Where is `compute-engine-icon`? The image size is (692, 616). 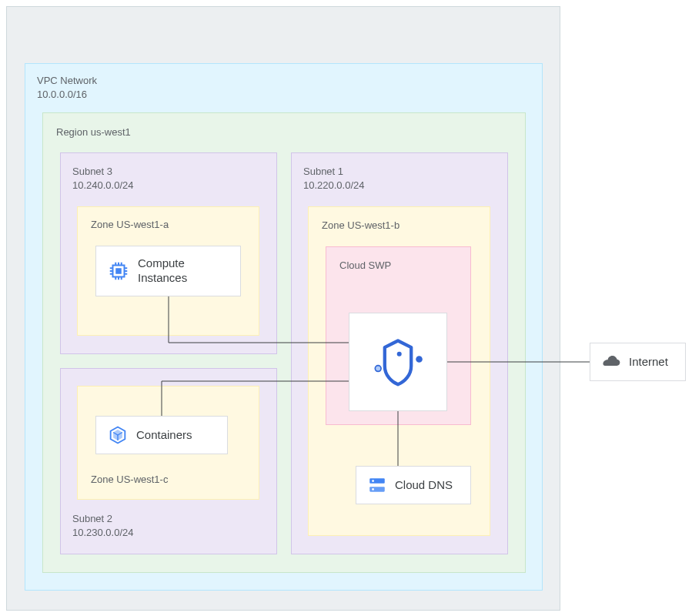
compute-engine-icon is located at coordinates (119, 271).